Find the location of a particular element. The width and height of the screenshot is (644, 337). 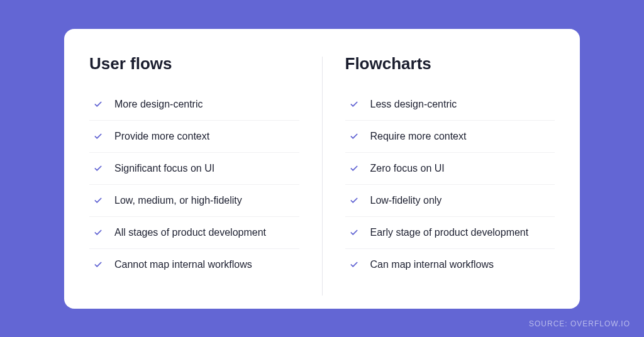

list-item: Provide more context is located at coordinates (194, 137).